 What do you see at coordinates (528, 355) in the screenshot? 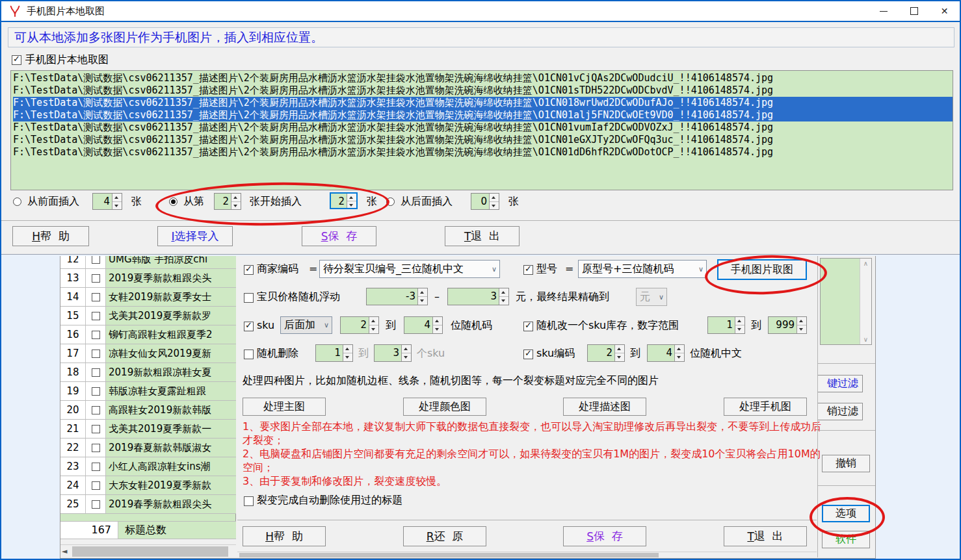
I see `sku-code-checkbox` at bounding box center [528, 355].